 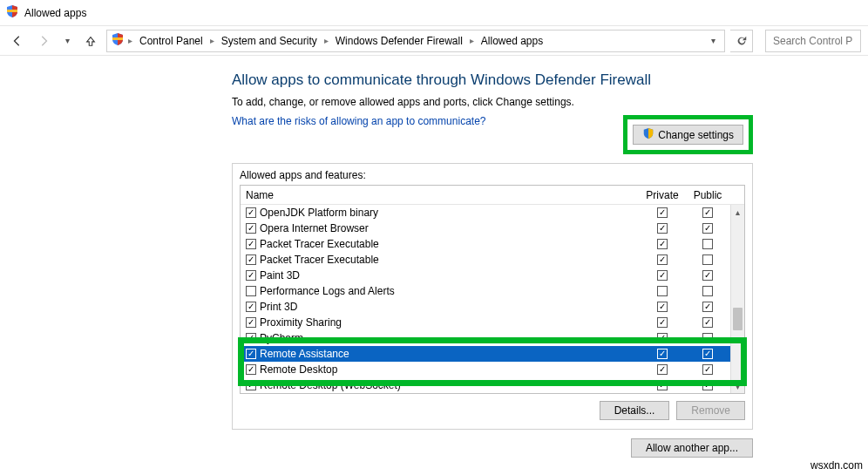 I want to click on row-name: Paint 3D, so click(x=450, y=275).